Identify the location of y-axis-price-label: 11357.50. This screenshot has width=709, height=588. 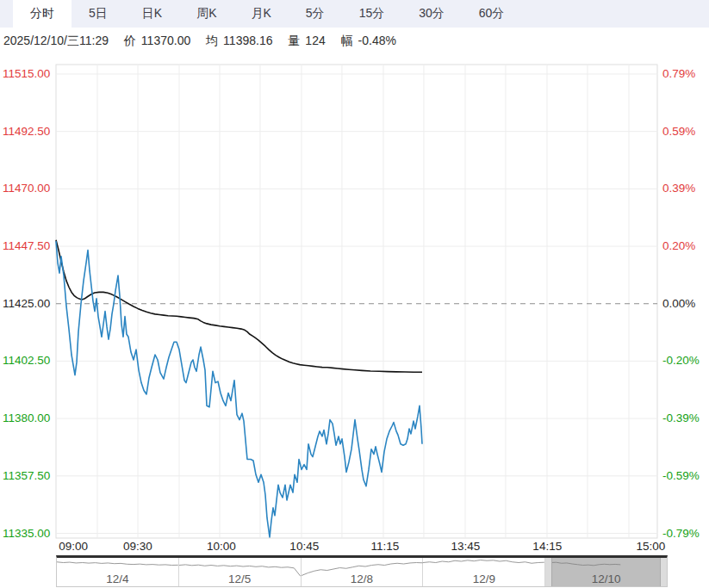
(26, 476).